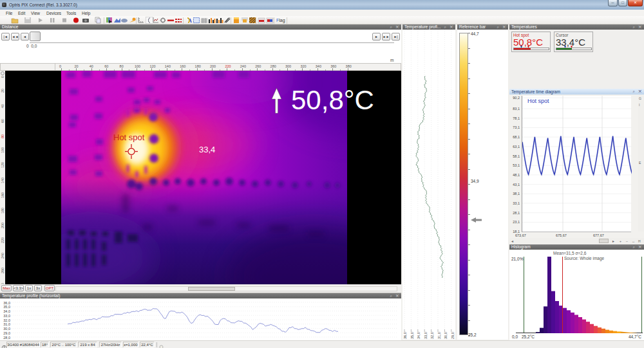 This screenshot has width=644, height=348. Describe the element at coordinates (332, 100) in the screenshot. I see `svg-text: 50,8°C` at that location.